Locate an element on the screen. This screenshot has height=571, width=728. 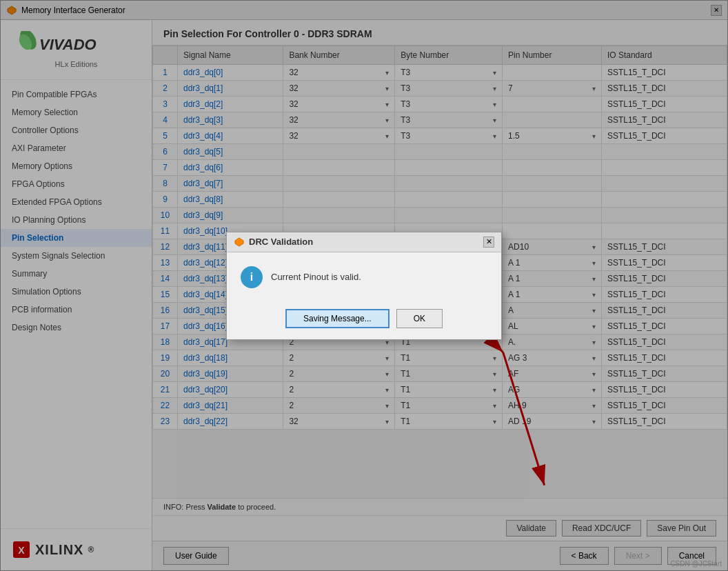
modal-title-left: DRC Validation is located at coordinates (273, 242).